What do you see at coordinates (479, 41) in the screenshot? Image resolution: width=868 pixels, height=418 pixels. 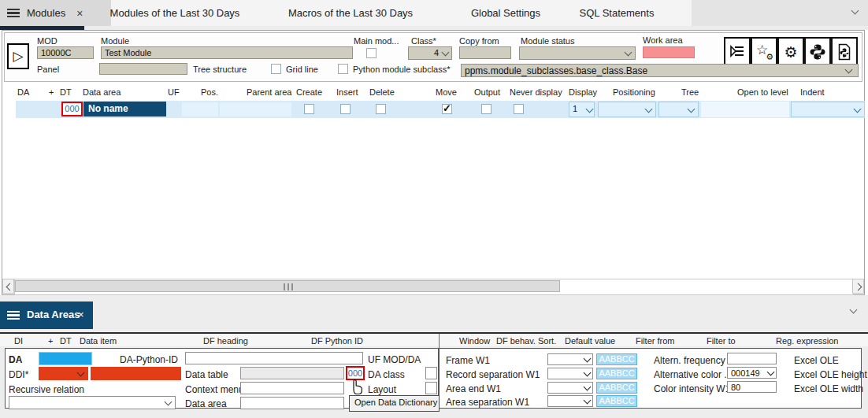 I see `copy-from-label: Copy from` at bounding box center [479, 41].